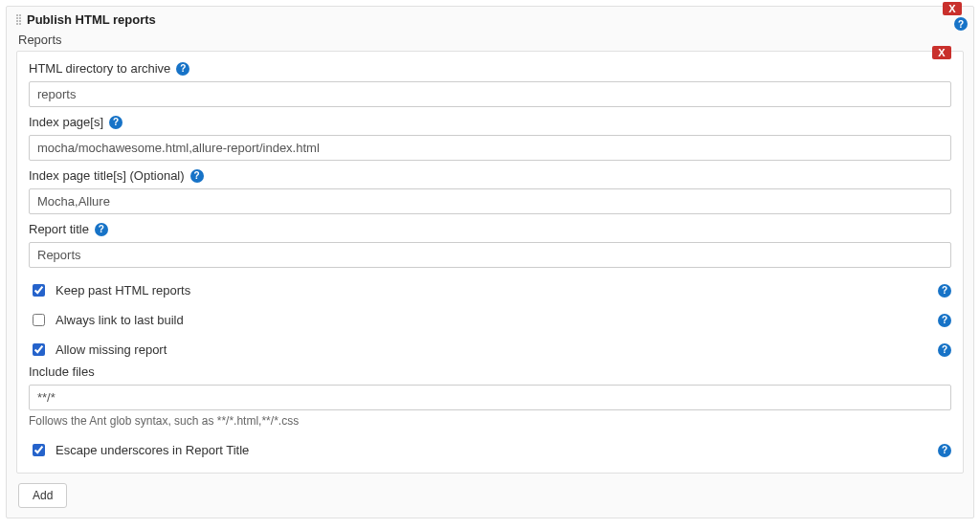 Image resolution: width=980 pixels, height=529 pixels. I want to click on escape-underscores-label: Escape underscores in Report Title, so click(152, 450).